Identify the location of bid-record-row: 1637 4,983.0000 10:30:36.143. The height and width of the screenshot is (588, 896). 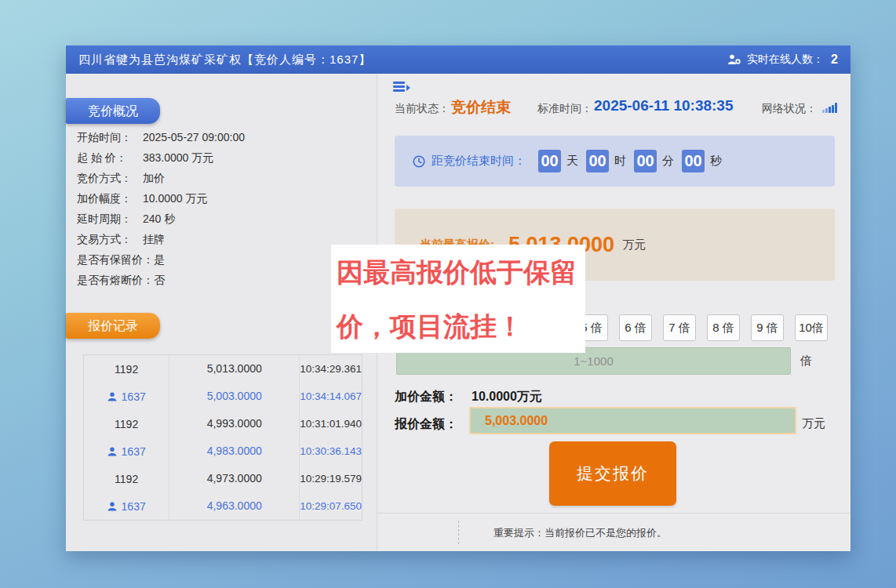
(223, 452).